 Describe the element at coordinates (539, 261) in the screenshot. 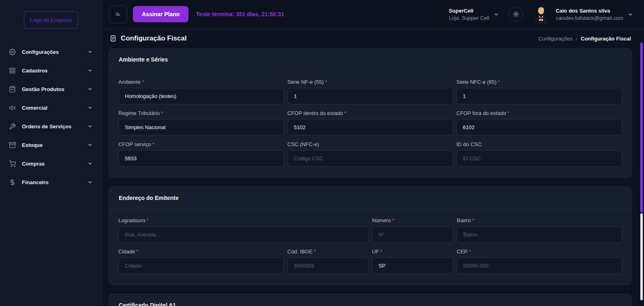

I see `field-cep: CEP*` at that location.